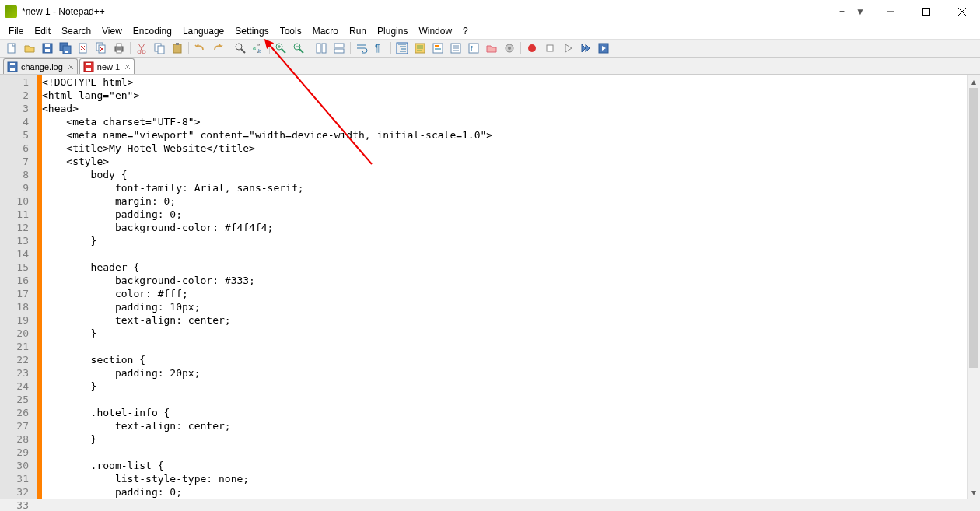 The image size is (980, 511). What do you see at coordinates (962, 12) in the screenshot?
I see `close-button` at bounding box center [962, 12].